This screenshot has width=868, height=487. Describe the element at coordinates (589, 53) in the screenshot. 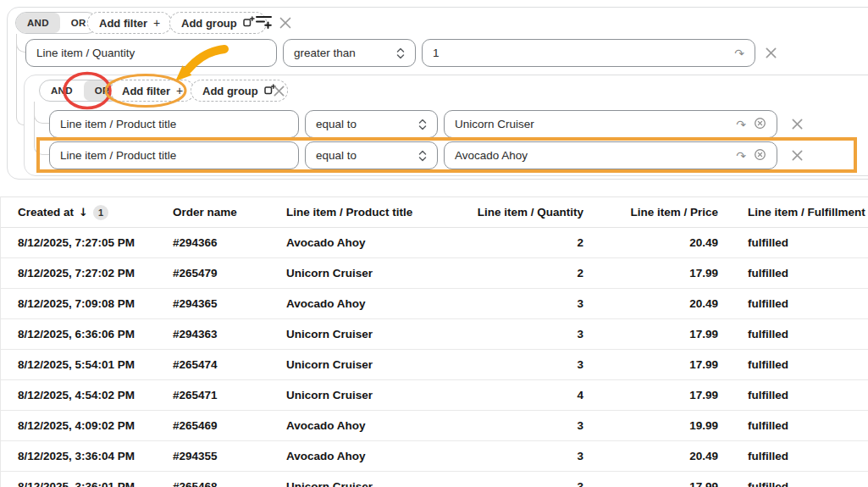

I see `filter-value-input: 1 ↷` at that location.